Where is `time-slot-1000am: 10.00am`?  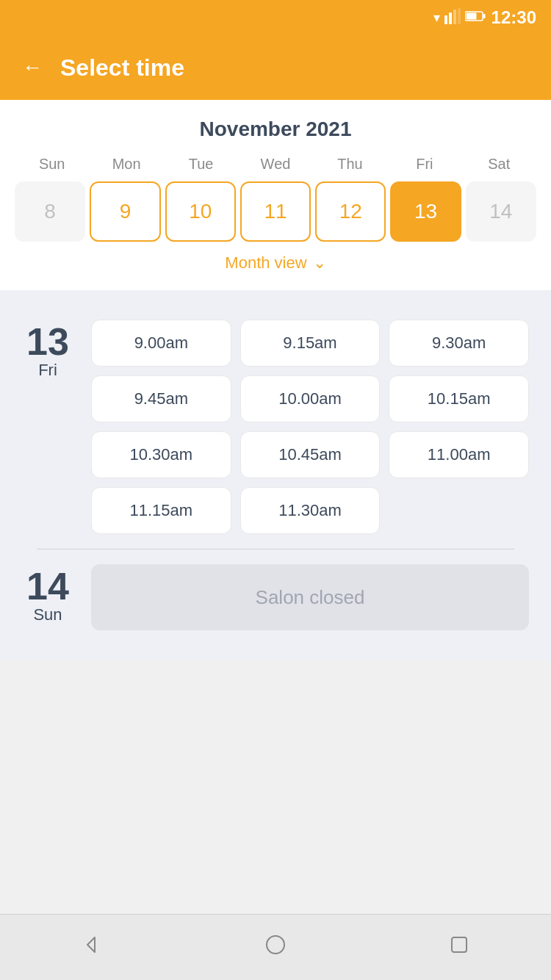 time-slot-1000am: 10.00am is located at coordinates (310, 399).